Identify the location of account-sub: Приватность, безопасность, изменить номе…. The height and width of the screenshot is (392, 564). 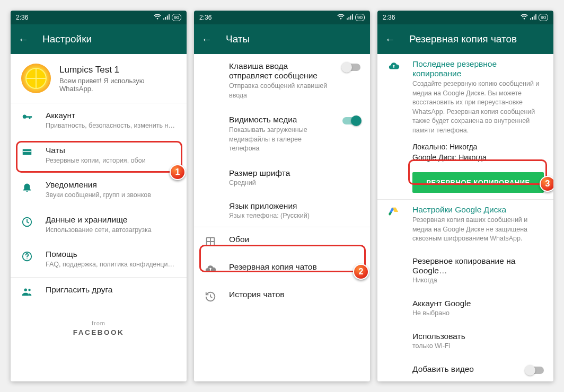
(111, 126).